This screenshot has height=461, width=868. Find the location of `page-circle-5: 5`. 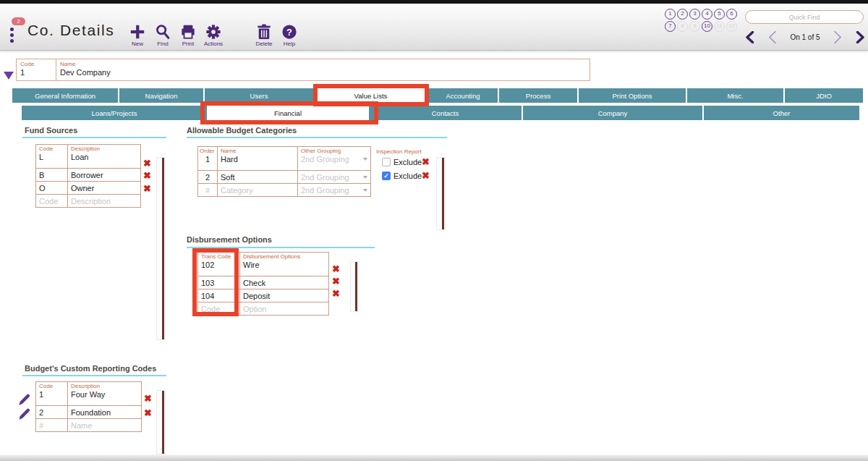

page-circle-5: 5 is located at coordinates (719, 14).